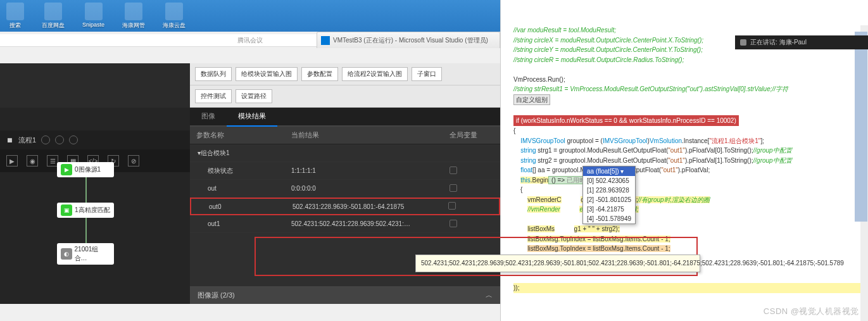  Describe the element at coordinates (208, 116) in the screenshot. I see `tab-image: 图像` at that location.